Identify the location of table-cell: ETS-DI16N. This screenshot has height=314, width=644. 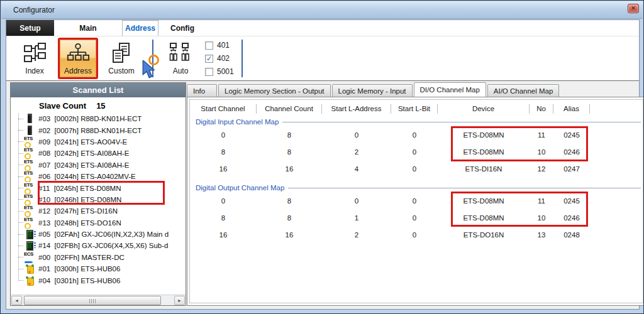
(484, 169).